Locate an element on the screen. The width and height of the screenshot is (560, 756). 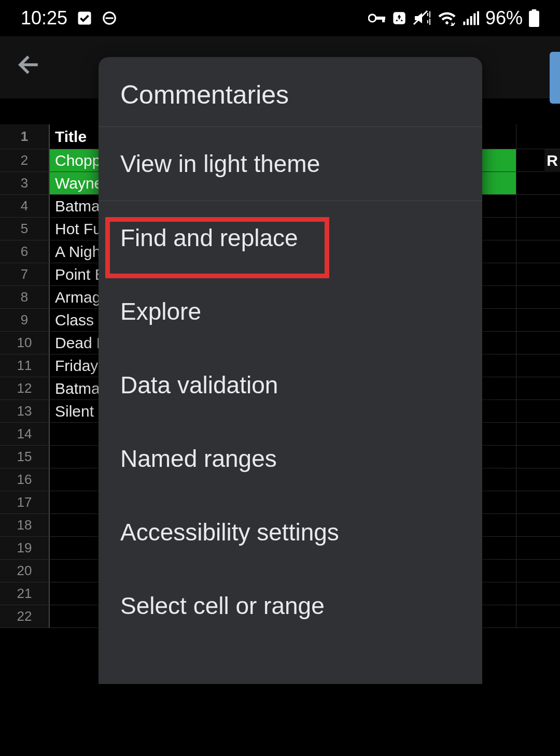
row-number: 2 is located at coordinates (25, 161).